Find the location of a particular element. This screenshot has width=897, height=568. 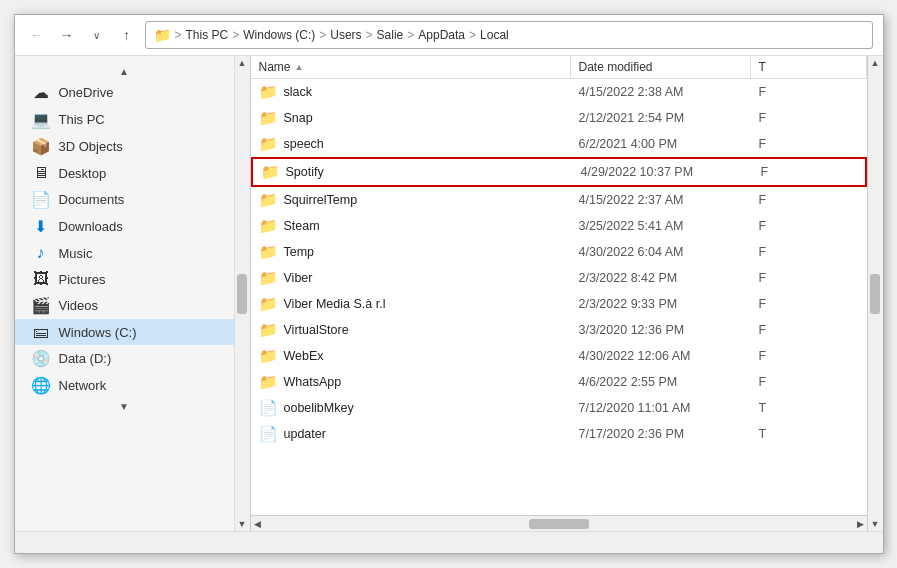

sidebar-item-data-d: 💿 Data (D:) is located at coordinates (124, 358).